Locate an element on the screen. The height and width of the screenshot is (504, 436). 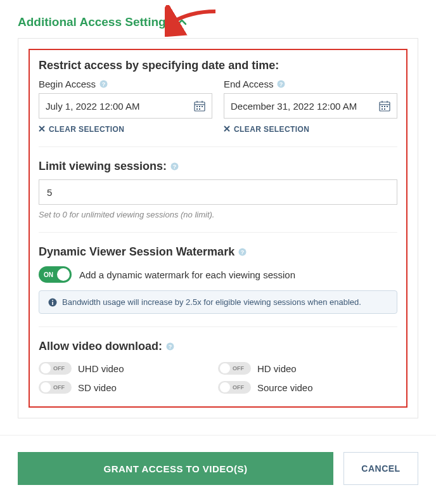
restrict-title: Restrict access by specifying date and t… is located at coordinates (218, 66).